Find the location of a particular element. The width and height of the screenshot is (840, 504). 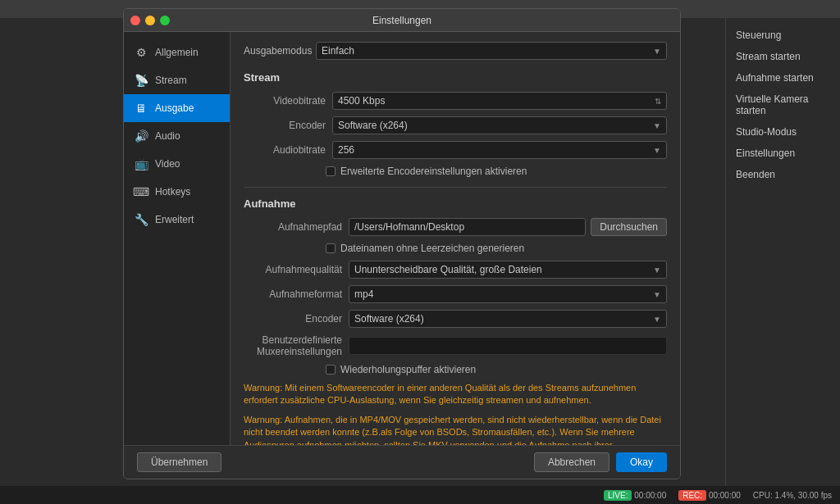

gear-icon: ⚙ is located at coordinates (141, 52).